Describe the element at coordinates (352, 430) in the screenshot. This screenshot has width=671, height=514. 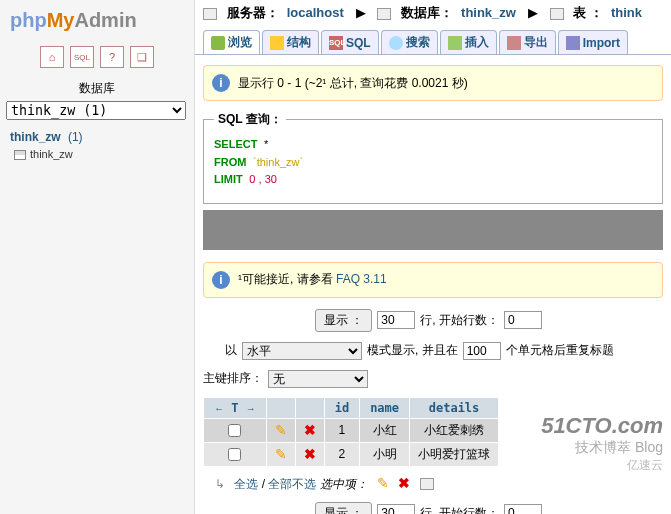
I see `table-row: ✎ ✖ 1 小红 小红爱刺绣` at that location.